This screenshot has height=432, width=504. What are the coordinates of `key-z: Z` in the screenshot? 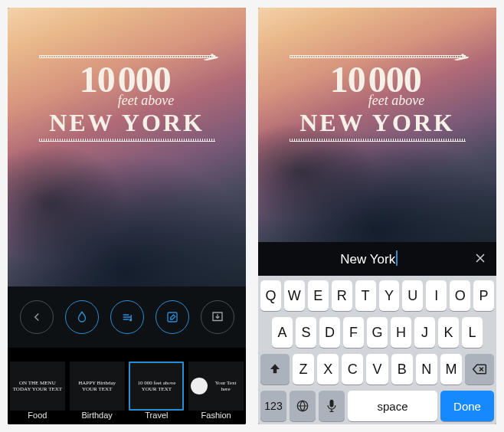 It's located at (303, 369).